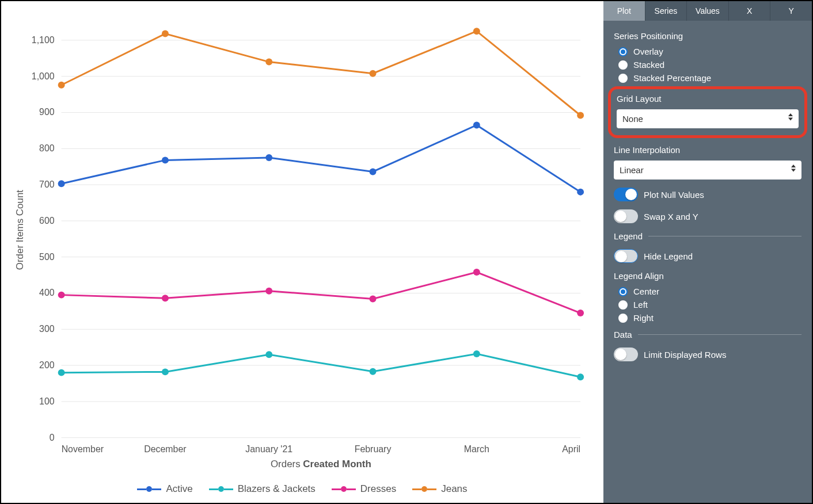  What do you see at coordinates (708, 119) in the screenshot?
I see `grid-layout-select: None` at bounding box center [708, 119].